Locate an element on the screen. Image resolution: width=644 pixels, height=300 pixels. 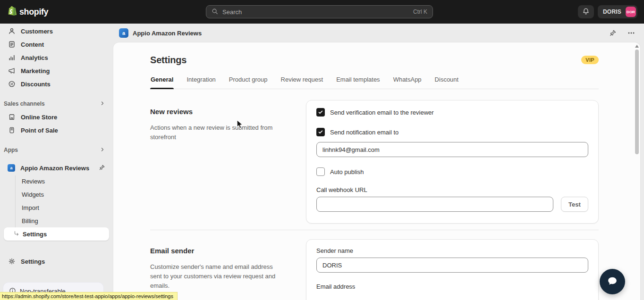
shopify-wordmark: shopify is located at coordinates (34, 12).